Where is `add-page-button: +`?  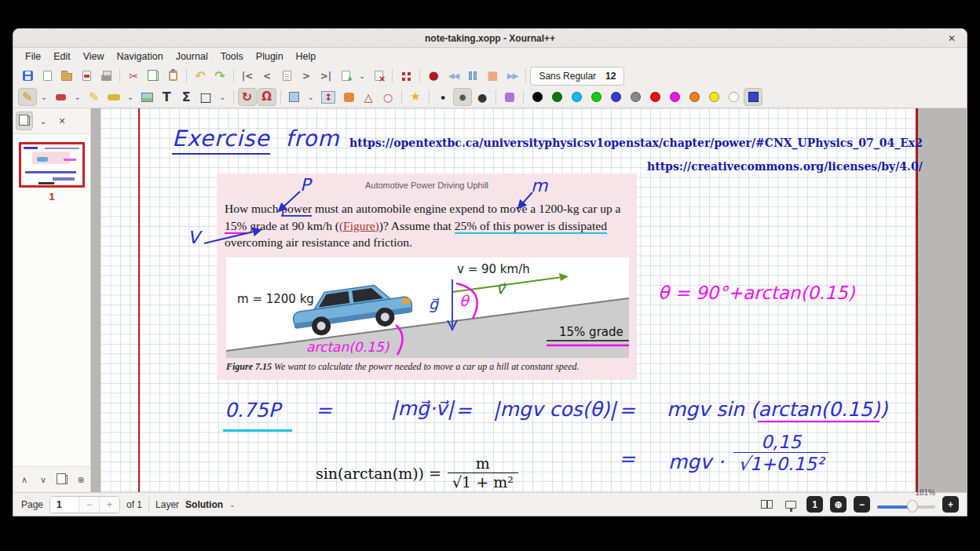 add-page-button: + is located at coordinates (346, 75).